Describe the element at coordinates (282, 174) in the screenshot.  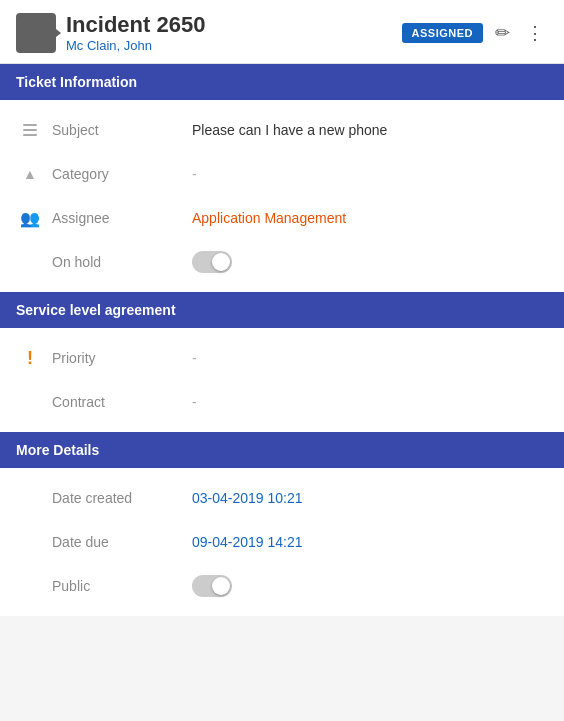
I see `category-row: ▲ Category -` at that location.